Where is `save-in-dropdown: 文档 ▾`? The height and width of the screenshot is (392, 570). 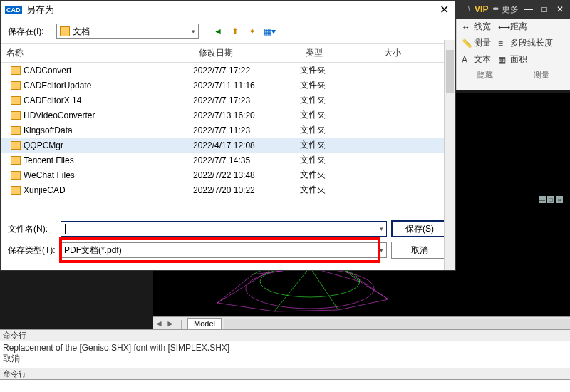
save-in-dropdown: 文档 ▾ is located at coordinates (128, 31).